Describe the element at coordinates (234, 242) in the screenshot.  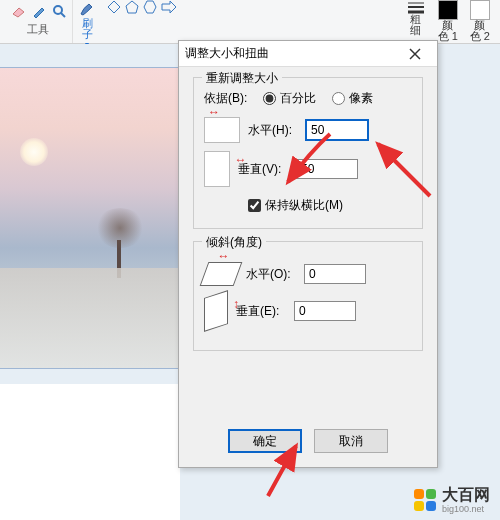
I see `skew-legend: 倾斜(角度)` at that location.